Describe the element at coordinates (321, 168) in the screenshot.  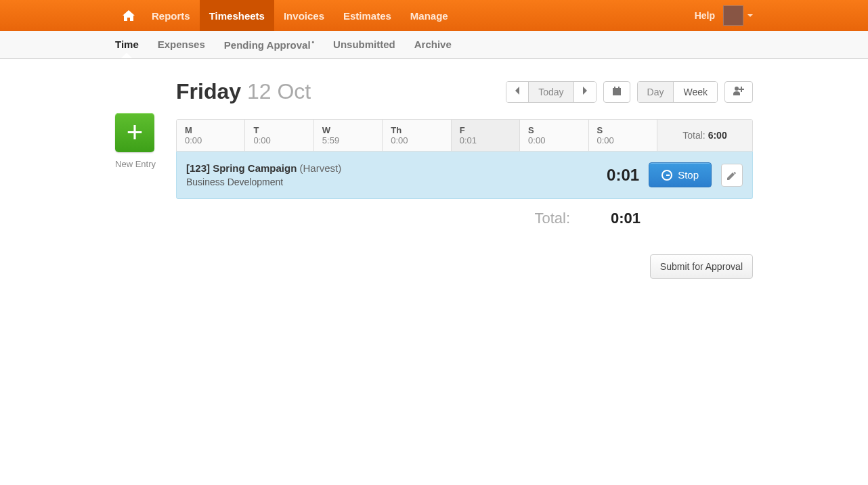
I see `entry-client: (Harvest)` at that location.